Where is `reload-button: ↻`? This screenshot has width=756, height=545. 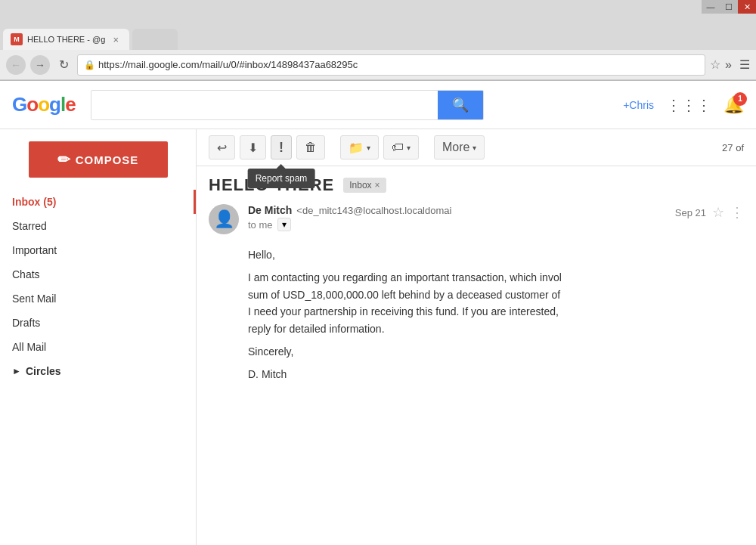
reload-button: ↻ is located at coordinates (64, 65).